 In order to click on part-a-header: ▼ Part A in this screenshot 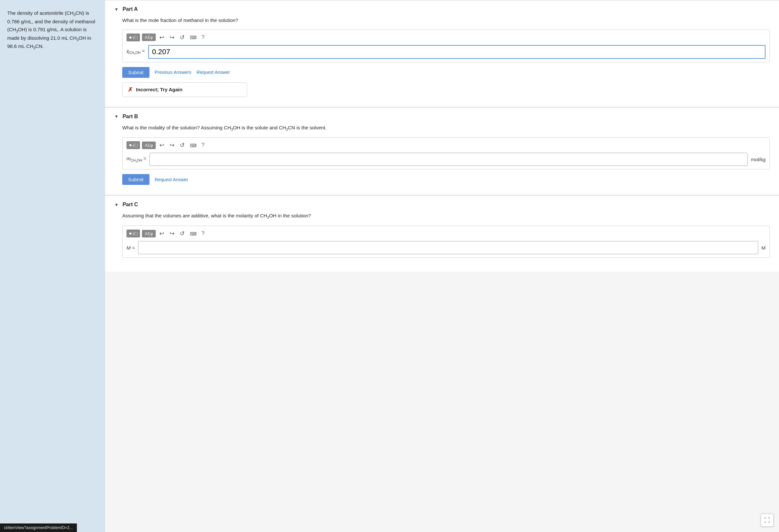, I will do `click(442, 9)`.